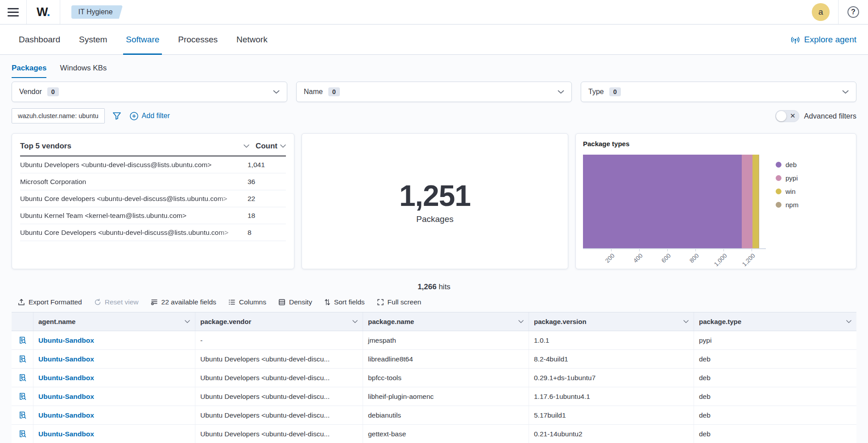 The width and height of the screenshot is (868, 443). I want to click on chart-title: Package types, so click(716, 144).